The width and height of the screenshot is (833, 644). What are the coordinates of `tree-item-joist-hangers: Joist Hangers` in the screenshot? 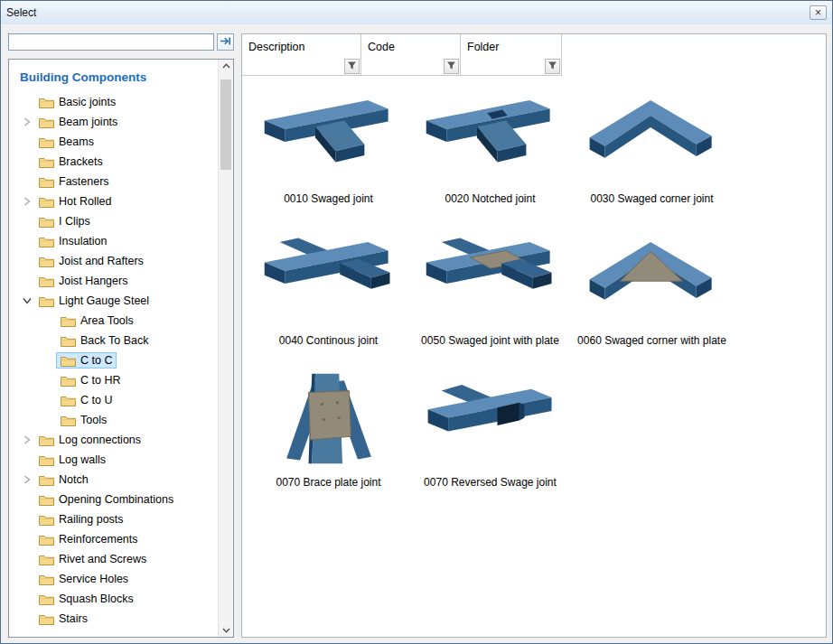 It's located at (117, 281).